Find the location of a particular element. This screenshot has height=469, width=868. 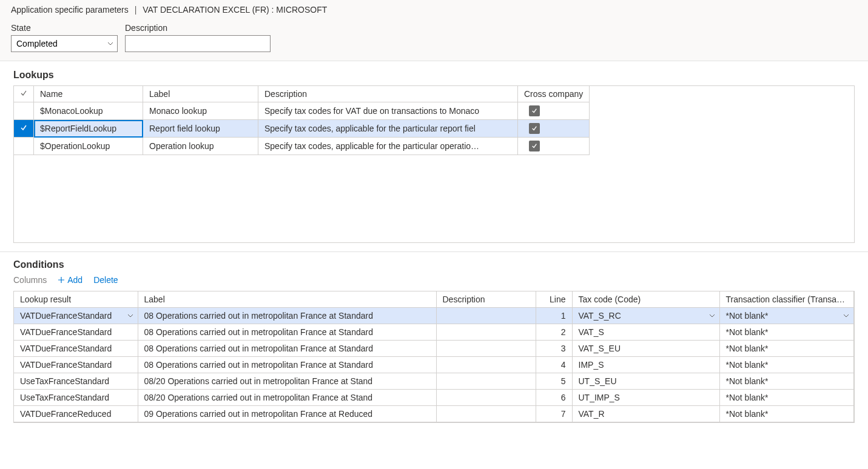

line-cell: 4 is located at coordinates (554, 365).